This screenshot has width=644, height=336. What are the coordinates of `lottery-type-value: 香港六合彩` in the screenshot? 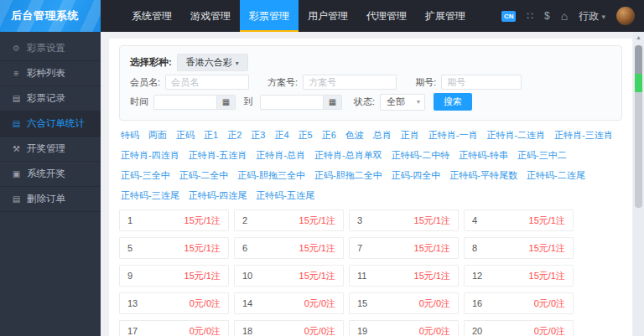 It's located at (210, 62).